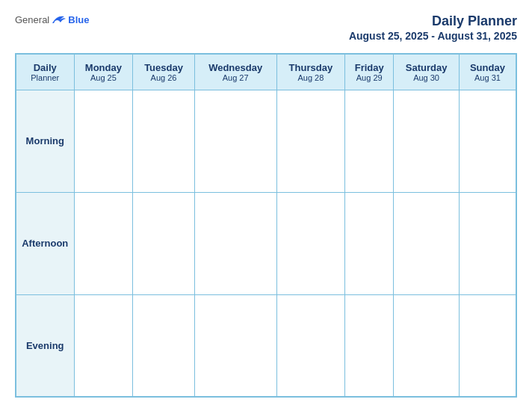 Image resolution: width=532 pixels, height=411 pixels. Describe the element at coordinates (311, 140) in the screenshot. I see `morning-thursday` at that location.